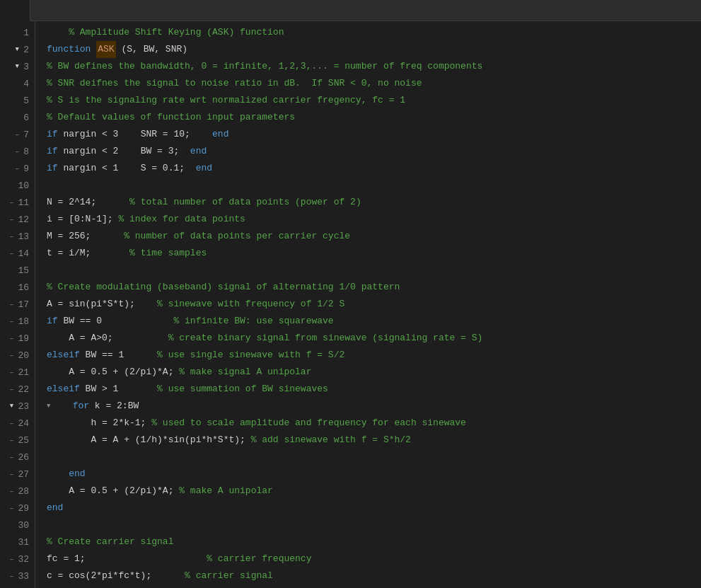 Image resolution: width=701 pixels, height=588 pixels. What do you see at coordinates (23, 406) in the screenshot?
I see `line-number-text: 23` at bounding box center [23, 406].